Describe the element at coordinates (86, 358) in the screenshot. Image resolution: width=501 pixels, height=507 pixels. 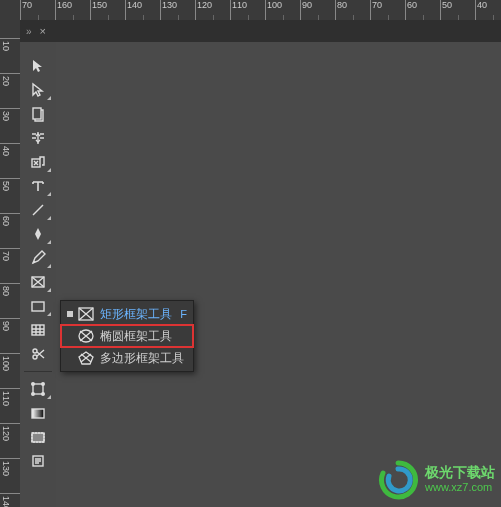
I see `polygon-frame-icon` at that location.